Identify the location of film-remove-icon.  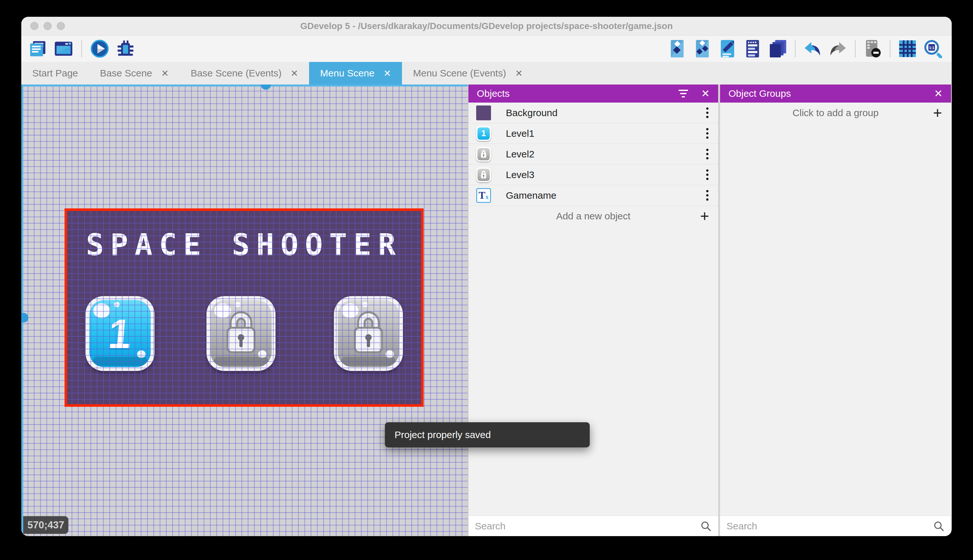
(873, 48).